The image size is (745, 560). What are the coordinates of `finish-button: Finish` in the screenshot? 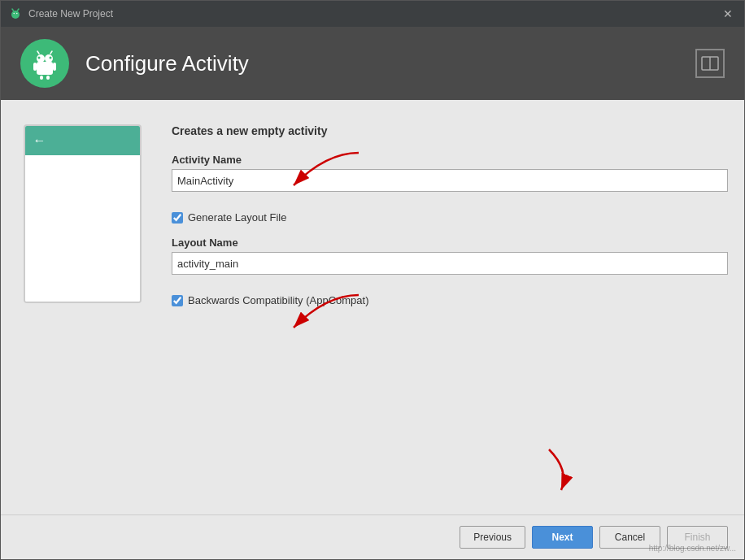 It's located at (698, 537).